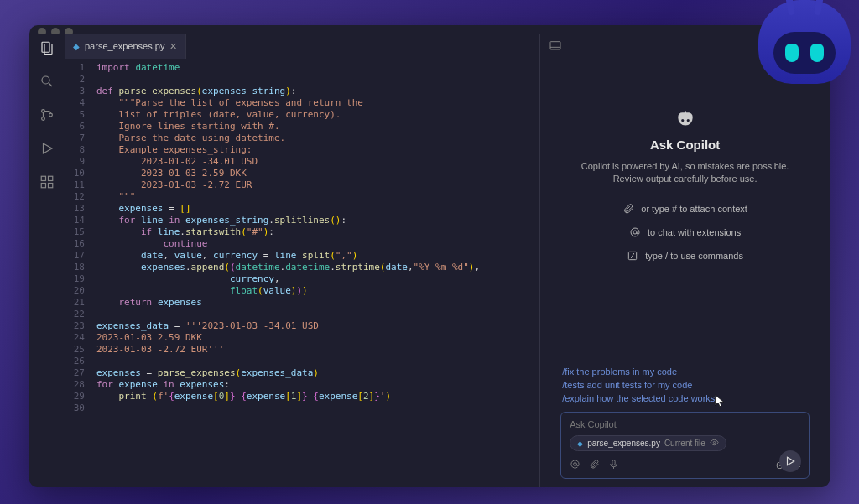 This screenshot has height=504, width=859. I want to click on copilot-input-wrap: Ask Copilot ◆ parse_expenses.py Current …, so click(685, 446).